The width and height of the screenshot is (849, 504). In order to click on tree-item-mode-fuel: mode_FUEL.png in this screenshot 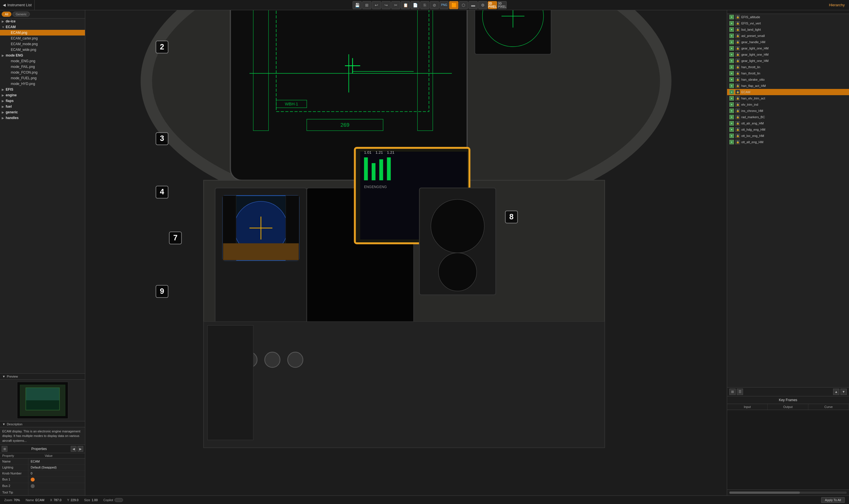, I will do `click(42, 78)`.